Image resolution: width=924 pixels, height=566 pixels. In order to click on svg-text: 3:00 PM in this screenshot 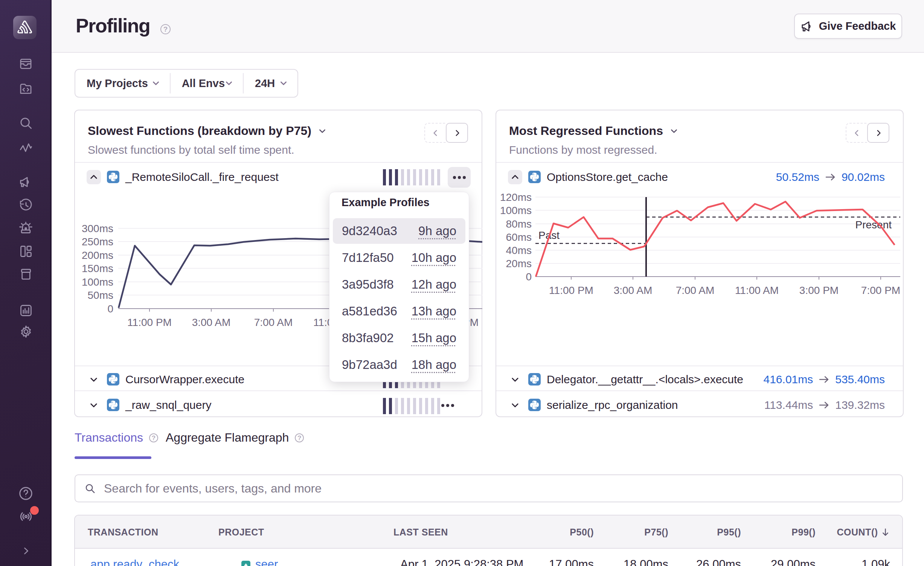, I will do `click(819, 290)`.